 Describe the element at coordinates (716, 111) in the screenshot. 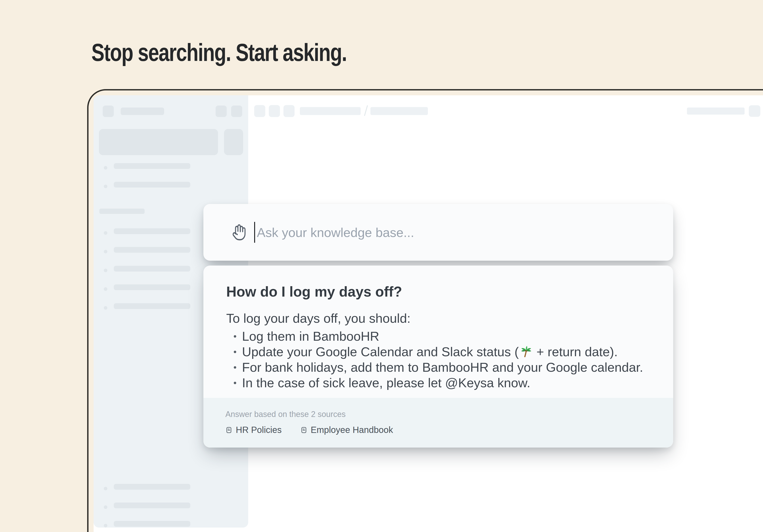

I see `topbar-right-label-skeleton` at that location.